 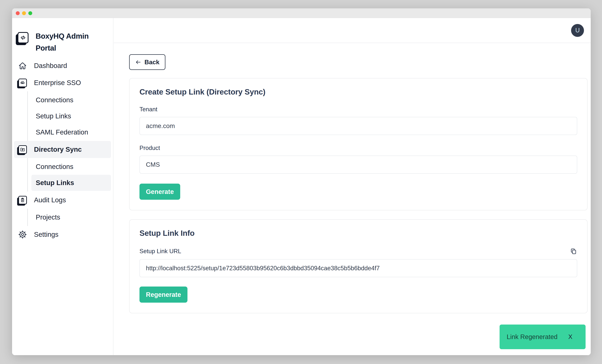 What do you see at coordinates (22, 66) in the screenshot?
I see `home-icon` at bounding box center [22, 66].